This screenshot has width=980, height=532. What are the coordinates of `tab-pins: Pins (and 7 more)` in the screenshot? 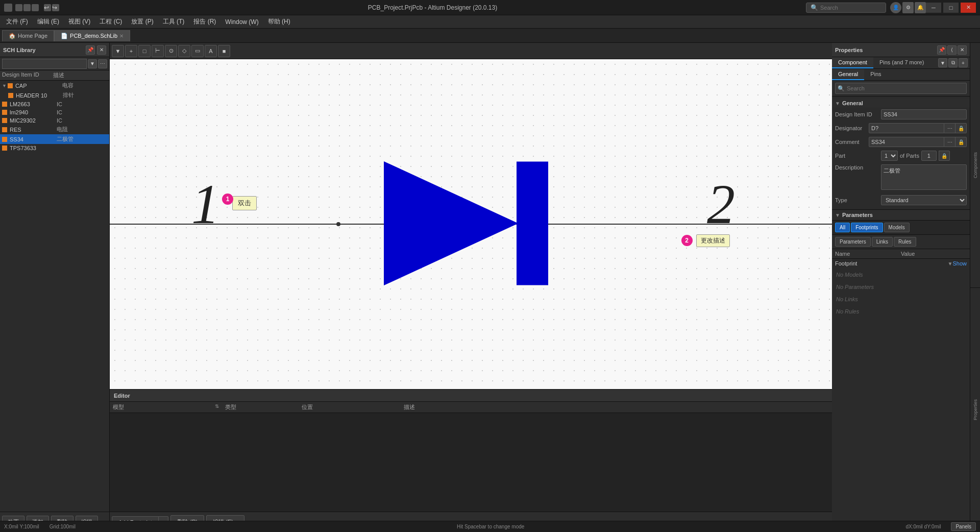 It's located at (901, 63).